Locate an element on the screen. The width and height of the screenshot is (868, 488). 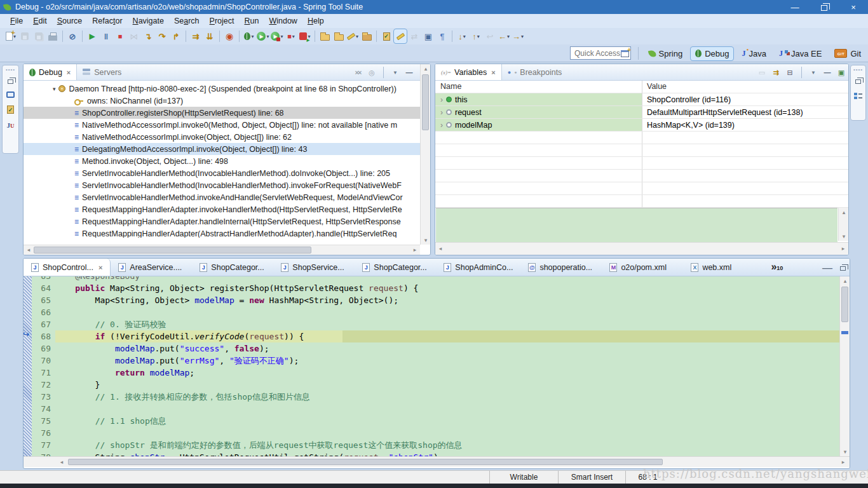
menu-run: Run is located at coordinates (252, 21).